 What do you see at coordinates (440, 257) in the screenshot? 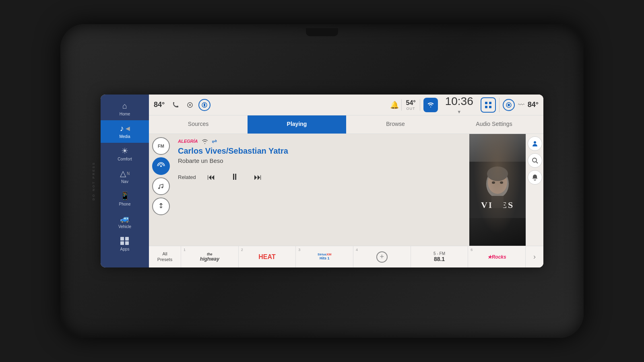
I see `preset-5: 5 - FM 88.1` at bounding box center [440, 257].